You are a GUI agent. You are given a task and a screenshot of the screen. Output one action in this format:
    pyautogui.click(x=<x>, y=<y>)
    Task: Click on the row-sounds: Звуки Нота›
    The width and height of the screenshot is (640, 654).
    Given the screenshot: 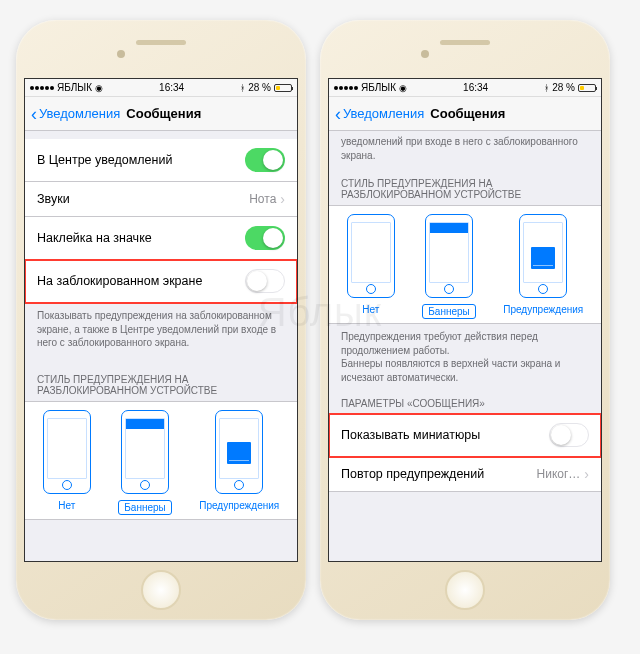 What is the action you would take?
    pyautogui.click(x=161, y=200)
    